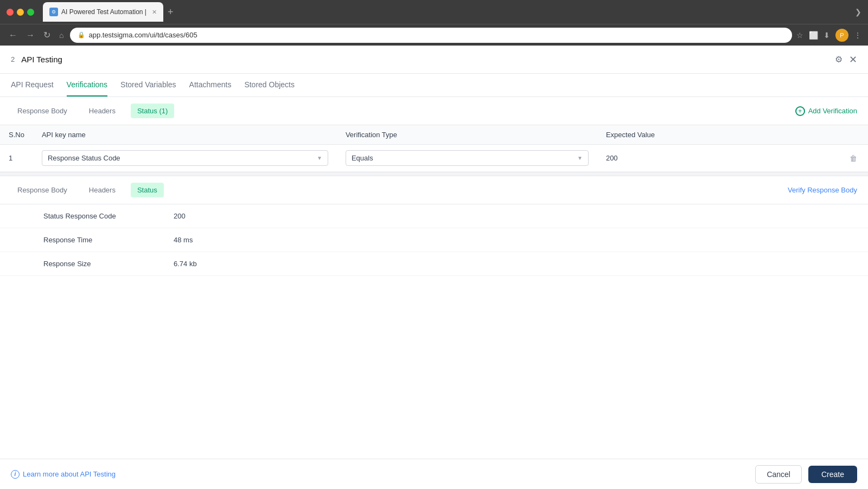 Image resolution: width=868 pixels, height=489 pixels. What do you see at coordinates (42, 190) in the screenshot?
I see `results-sub-tab-response-body: Response Body` at bounding box center [42, 190].